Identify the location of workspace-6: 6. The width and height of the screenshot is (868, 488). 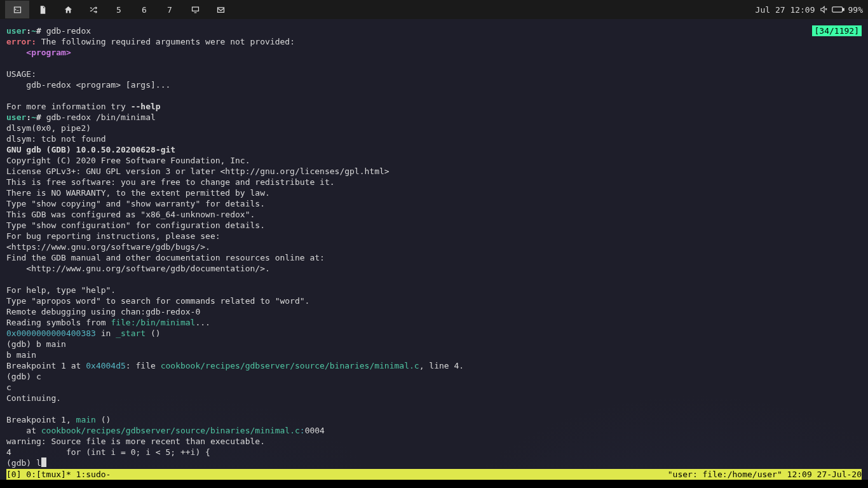
(144, 10).